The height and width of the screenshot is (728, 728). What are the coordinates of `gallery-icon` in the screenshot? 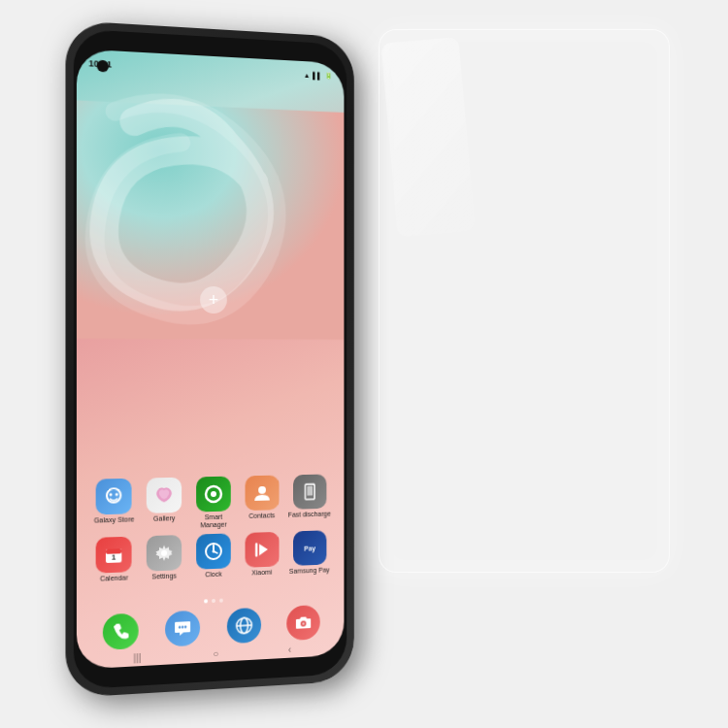 It's located at (164, 495).